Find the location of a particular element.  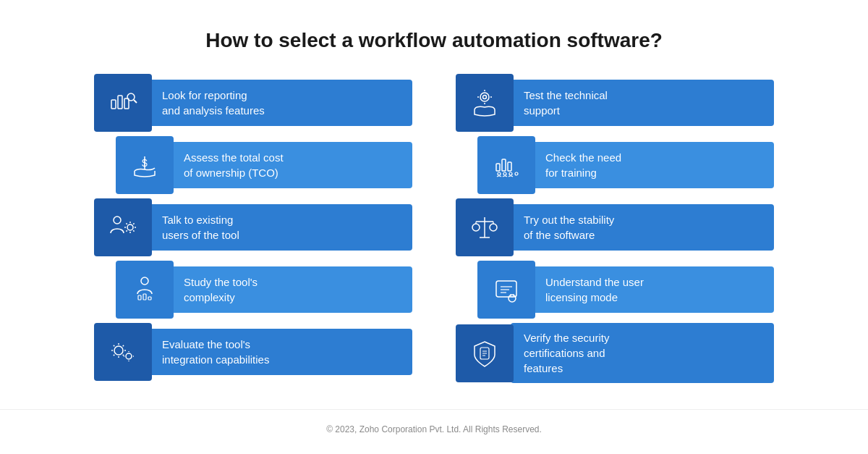

list-item: $ Assess the total costof ownership (TCO… is located at coordinates (264, 165).